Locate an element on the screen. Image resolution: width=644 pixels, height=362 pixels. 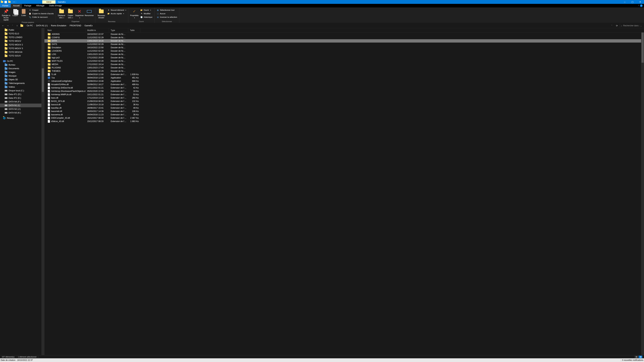
sidebar-item: Data 4T1 (D:) is located at coordinates (22, 94).